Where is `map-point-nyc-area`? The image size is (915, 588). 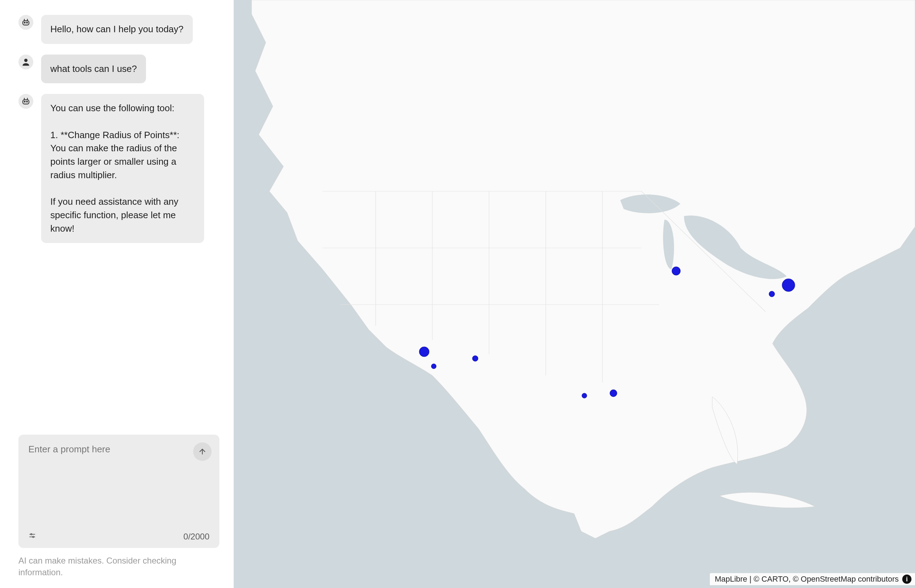 map-point-nyc-area is located at coordinates (788, 285).